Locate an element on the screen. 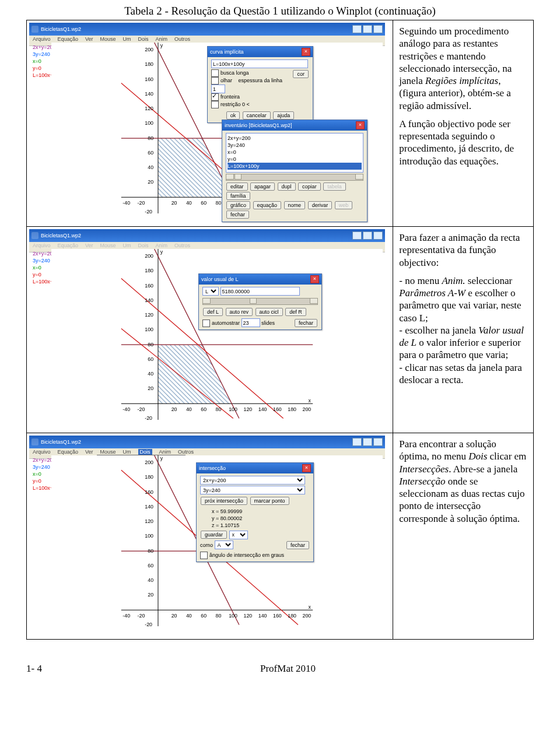 The width and height of the screenshot is (560, 744). btn-familia: família is located at coordinates (238, 196).